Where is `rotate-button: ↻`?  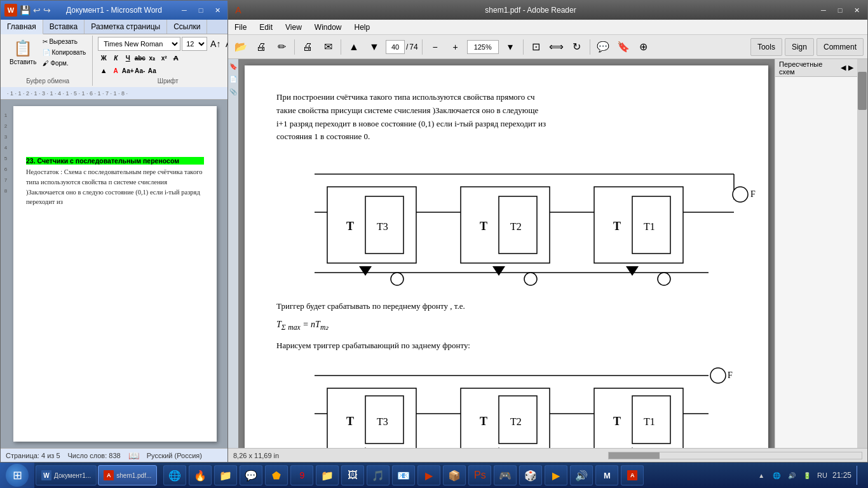
rotate-button: ↻ is located at coordinates (577, 47).